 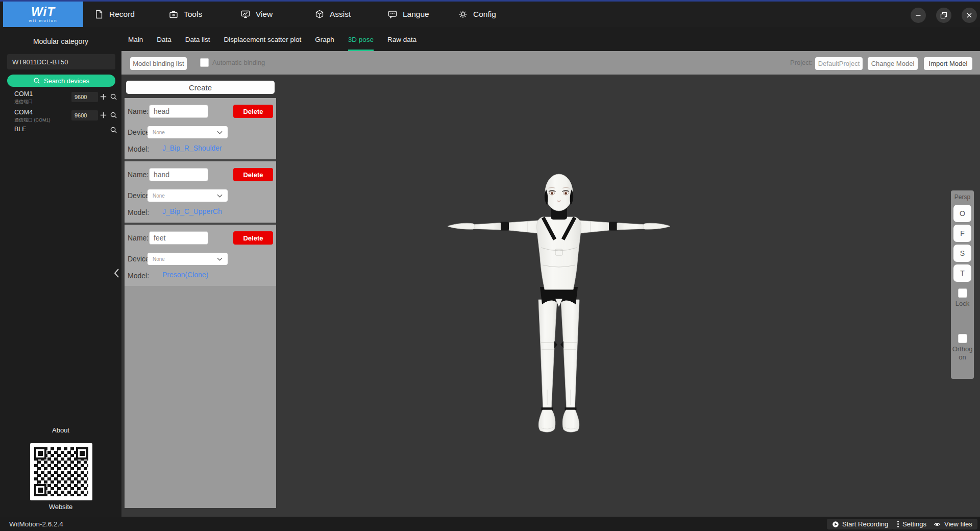 I want to click on orthogon-checkbox, so click(x=963, y=339).